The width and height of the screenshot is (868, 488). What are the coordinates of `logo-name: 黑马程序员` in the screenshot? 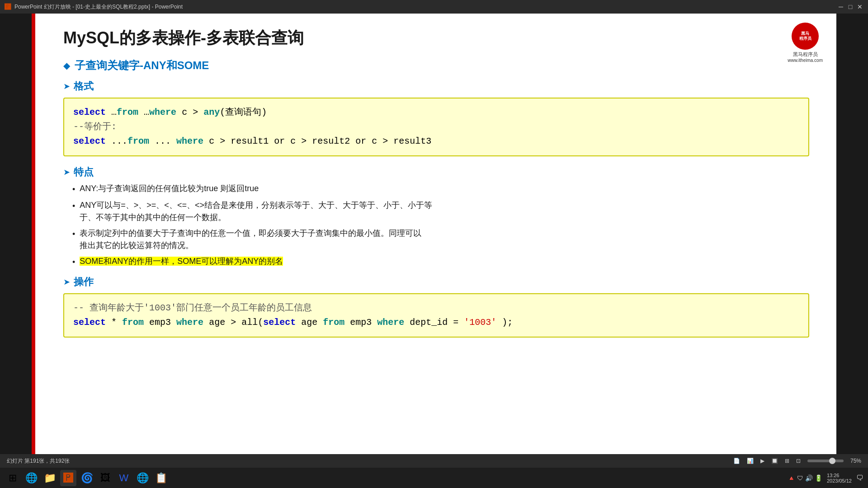 It's located at (805, 54).